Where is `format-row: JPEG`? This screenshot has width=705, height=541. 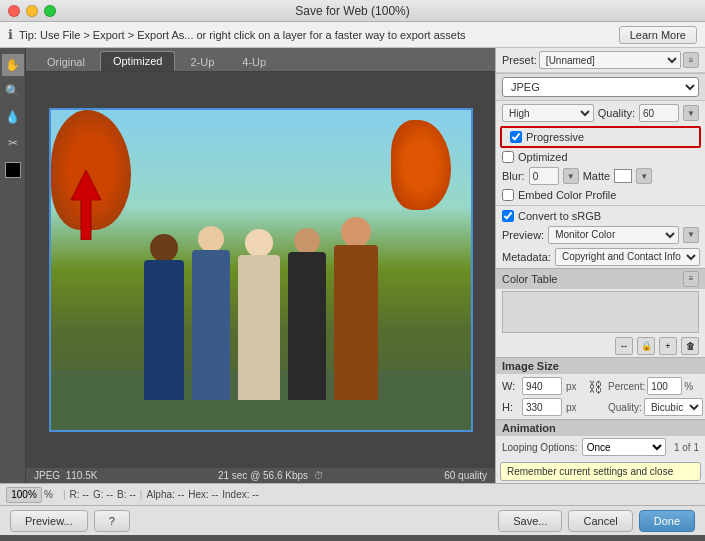
format-row: JPEG is located at coordinates (600, 87).